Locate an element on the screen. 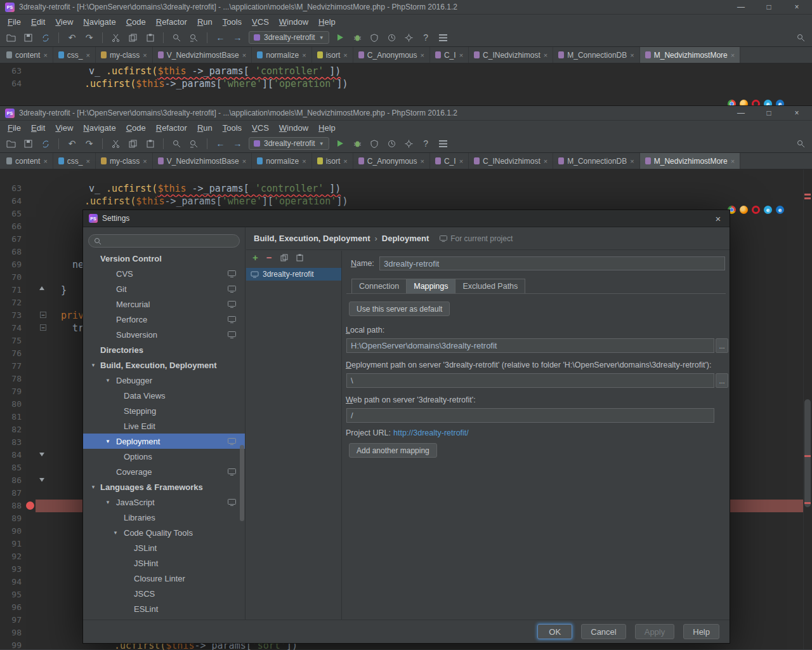 The width and height of the screenshot is (812, 650). settings-tree-item: ▾ Code Quality Tools is located at coordinates (164, 533).